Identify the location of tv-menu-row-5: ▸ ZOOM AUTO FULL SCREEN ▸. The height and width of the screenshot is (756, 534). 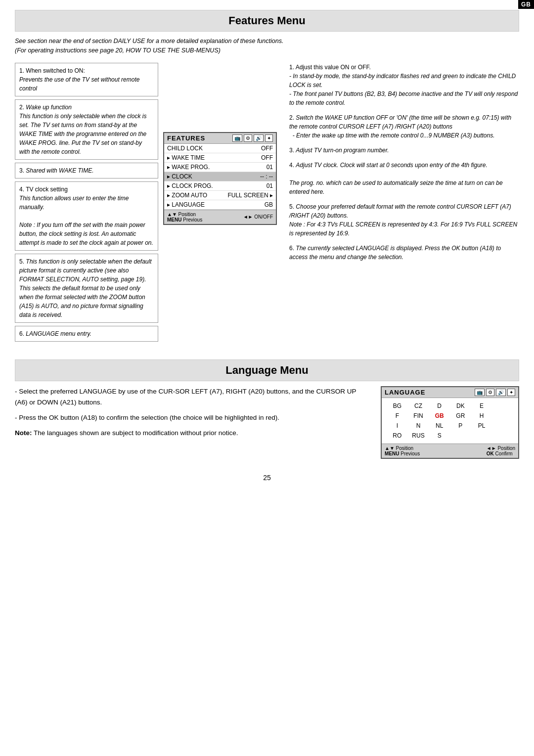
(220, 196).